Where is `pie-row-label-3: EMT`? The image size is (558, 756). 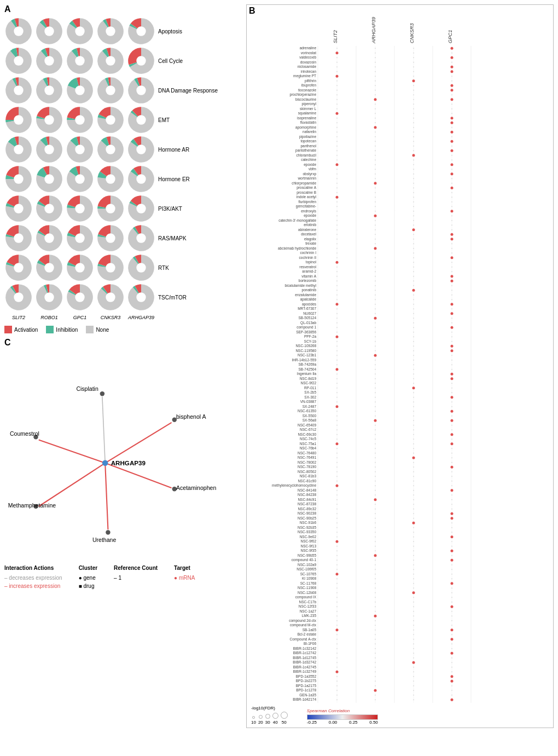 pie-row-label-3: EMT is located at coordinates (191, 120).